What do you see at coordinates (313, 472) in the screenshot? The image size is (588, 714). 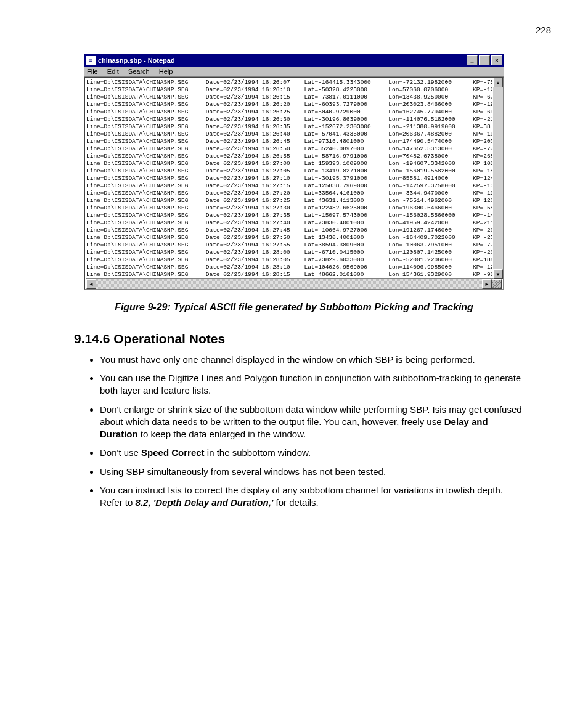 I see `note-item: Using SBP simultaneously from several wi…` at bounding box center [313, 472].